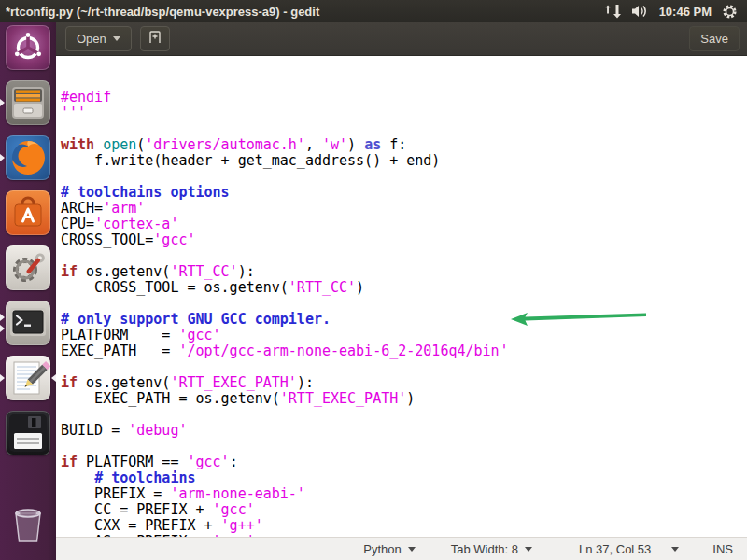  I want to click on network-updown-icon, so click(613, 11).